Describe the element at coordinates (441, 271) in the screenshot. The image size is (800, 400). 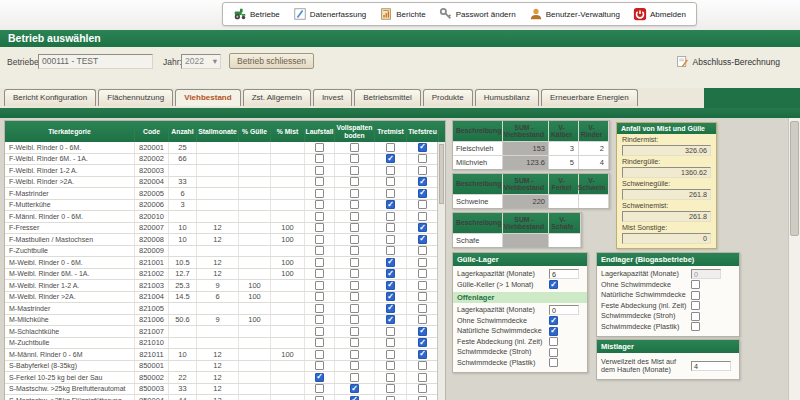
I see `table-scrollbar` at that location.